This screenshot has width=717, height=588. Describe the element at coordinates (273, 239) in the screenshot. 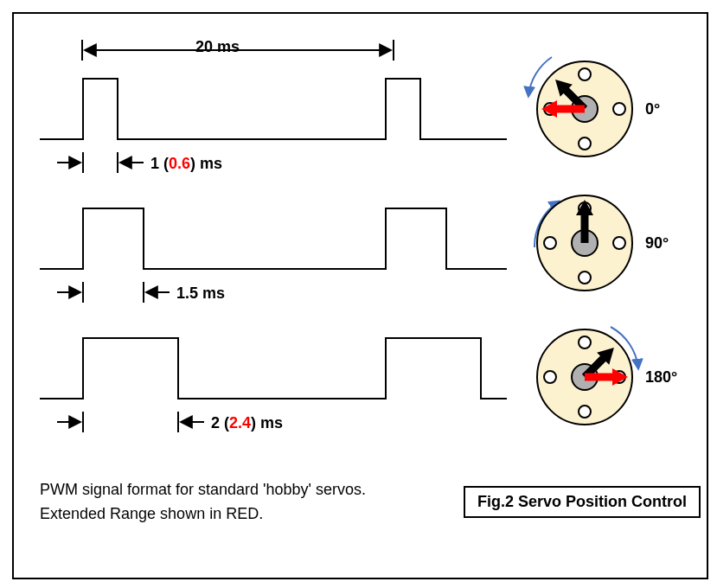

I see `waveform-1p5ms` at that location.